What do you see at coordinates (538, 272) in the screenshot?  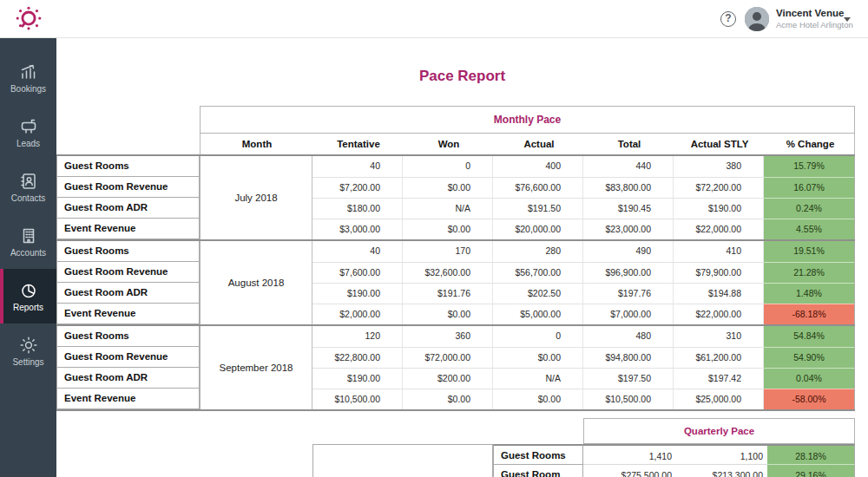 I see `value-cell: $56,700.00` at bounding box center [538, 272].